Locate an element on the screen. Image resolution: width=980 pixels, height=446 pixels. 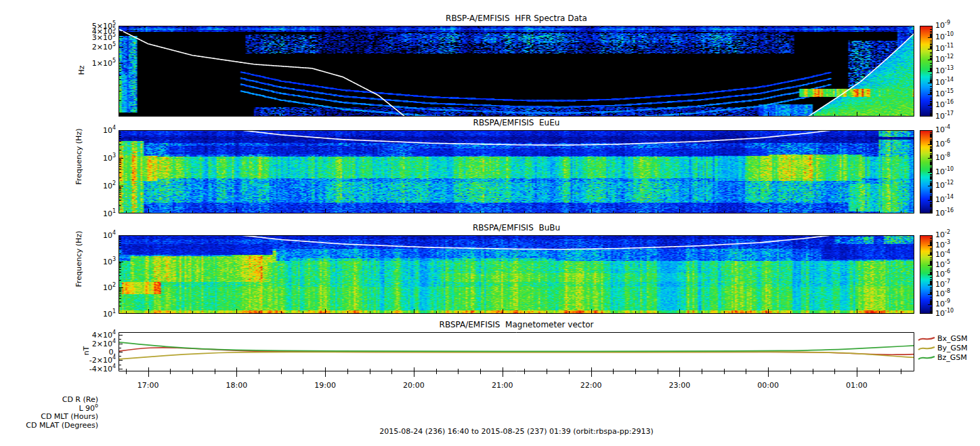
legend-label: Bz_GSM is located at coordinates (952, 358).